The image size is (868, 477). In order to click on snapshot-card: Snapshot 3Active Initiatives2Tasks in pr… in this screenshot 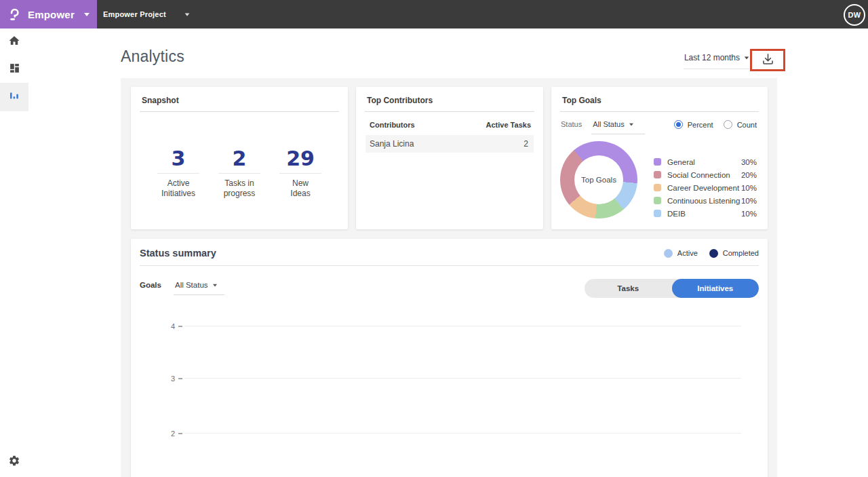, I will do `click(239, 158)`.